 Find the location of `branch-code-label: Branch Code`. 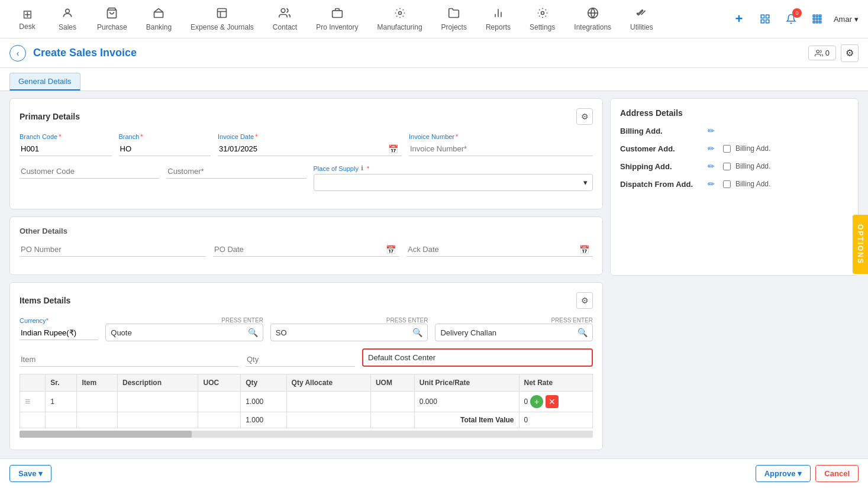

branch-code-label: Branch Code is located at coordinates (66, 137).